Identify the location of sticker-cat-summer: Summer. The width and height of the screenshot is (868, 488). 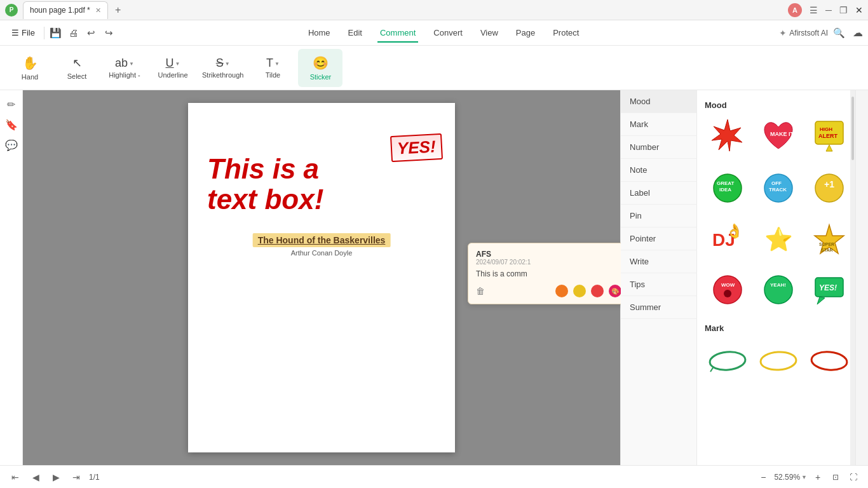
(658, 308).